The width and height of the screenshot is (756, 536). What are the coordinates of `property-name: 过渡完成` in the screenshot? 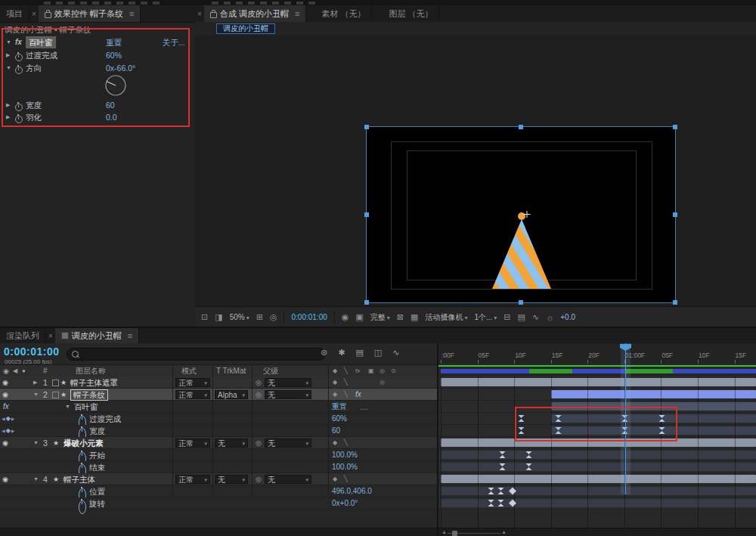 It's located at (105, 419).